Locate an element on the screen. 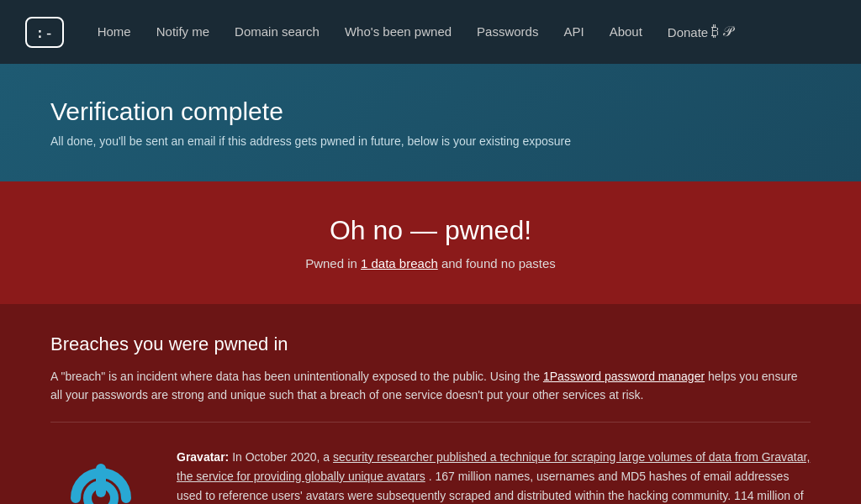 This screenshot has height=504, width=861. logo-text: :- is located at coordinates (45, 32).